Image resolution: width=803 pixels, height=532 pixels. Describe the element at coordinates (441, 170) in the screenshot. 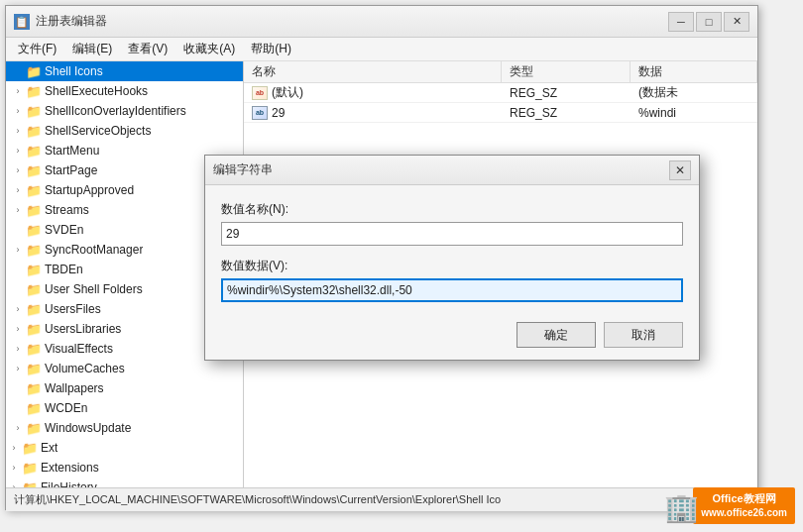

I see `dialog-title: 编辑字符串` at that location.